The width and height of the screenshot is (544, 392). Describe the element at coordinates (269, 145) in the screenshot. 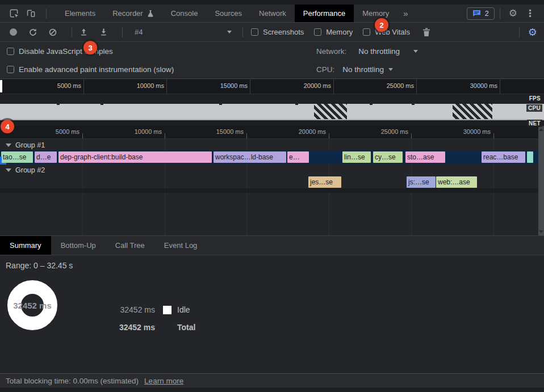

I see `group1-header: Group #1` at that location.